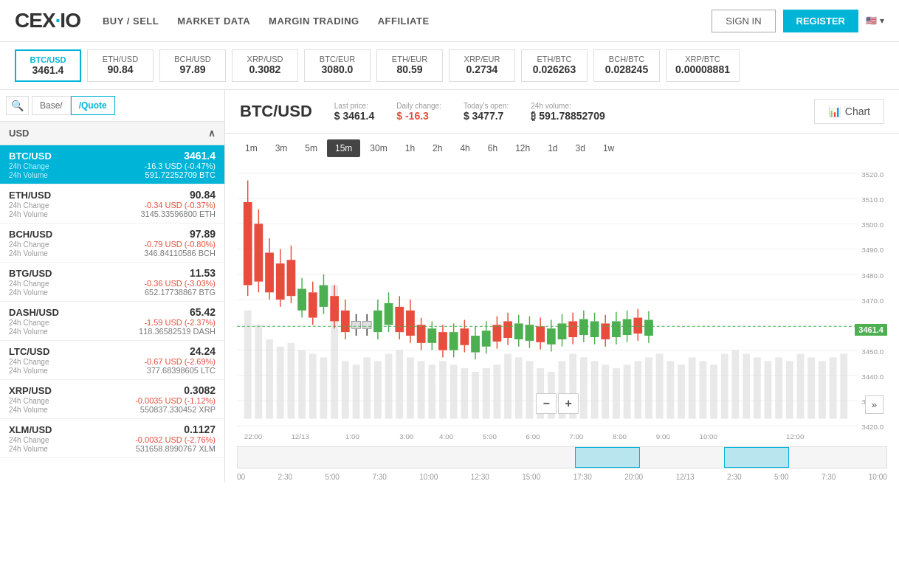 The height and width of the screenshot is (588, 899). I want to click on base-button: Base/, so click(52, 106).